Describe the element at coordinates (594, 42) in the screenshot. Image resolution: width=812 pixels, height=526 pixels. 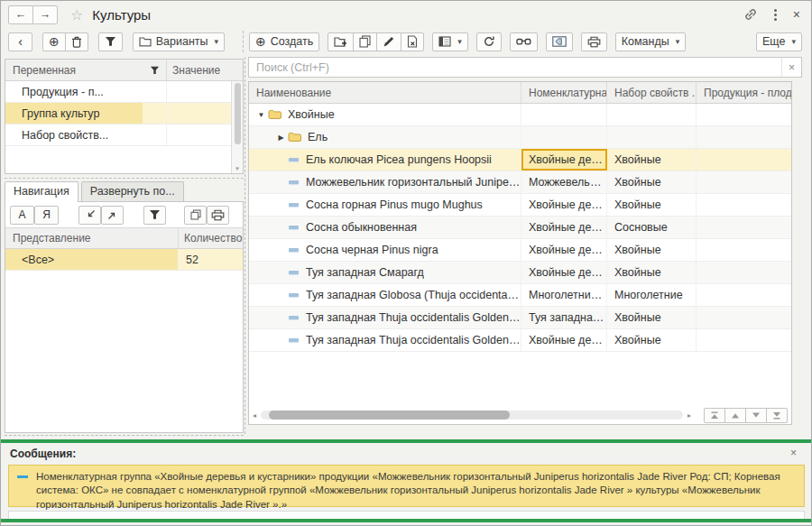
I see `print-button` at that location.